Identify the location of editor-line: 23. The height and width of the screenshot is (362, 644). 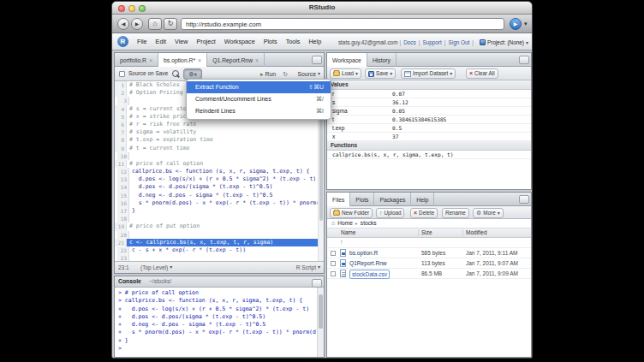
(216, 258).